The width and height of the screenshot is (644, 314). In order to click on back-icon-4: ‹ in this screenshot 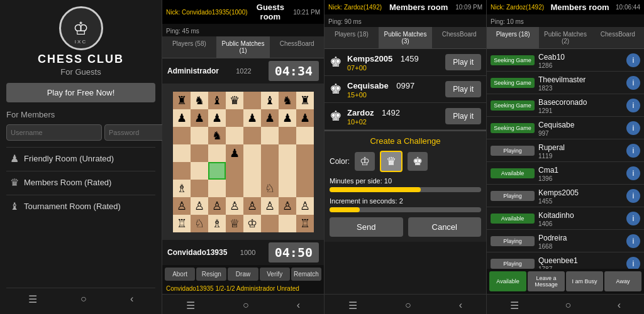, I will do `click(619, 305)`.